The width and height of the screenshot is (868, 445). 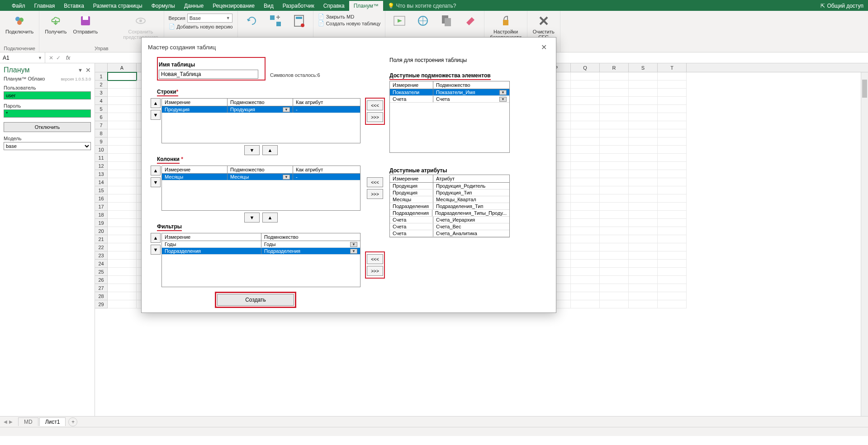 I want to click on avail-attr-row-0: ПродукцияПродукция_Родитель, so click(x=450, y=186).